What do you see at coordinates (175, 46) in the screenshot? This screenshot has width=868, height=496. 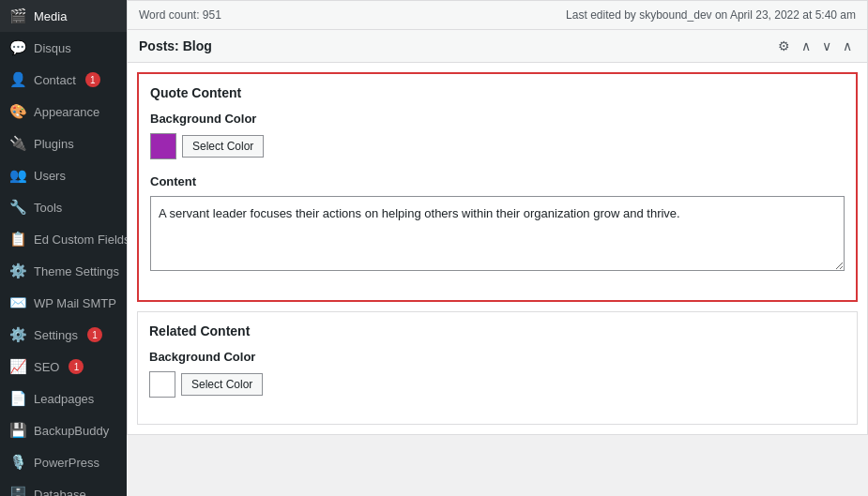 I see `posts-panel-title: Posts: Blog` at bounding box center [175, 46].